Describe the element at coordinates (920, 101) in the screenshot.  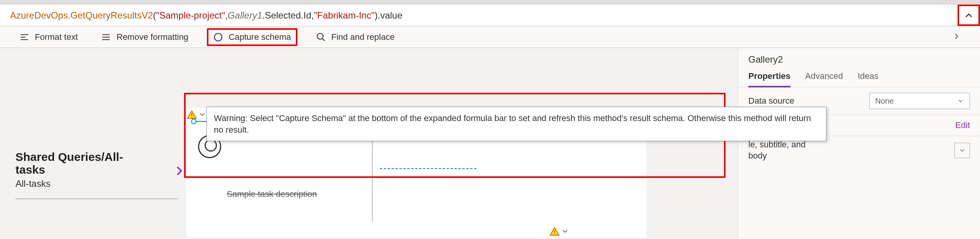
I see `datasource-select: None` at that location.